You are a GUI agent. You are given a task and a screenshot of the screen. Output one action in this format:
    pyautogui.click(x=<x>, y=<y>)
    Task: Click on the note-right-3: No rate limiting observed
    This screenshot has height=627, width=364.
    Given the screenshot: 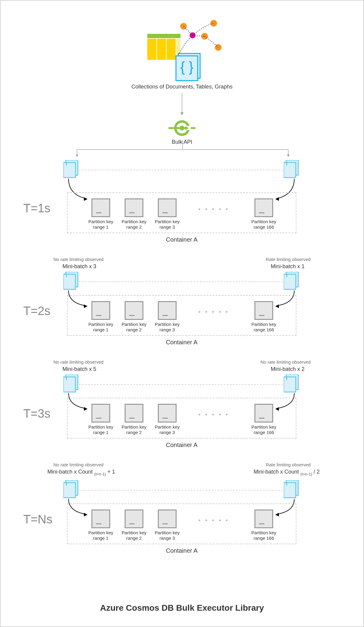 What is the action you would take?
    pyautogui.click(x=286, y=362)
    